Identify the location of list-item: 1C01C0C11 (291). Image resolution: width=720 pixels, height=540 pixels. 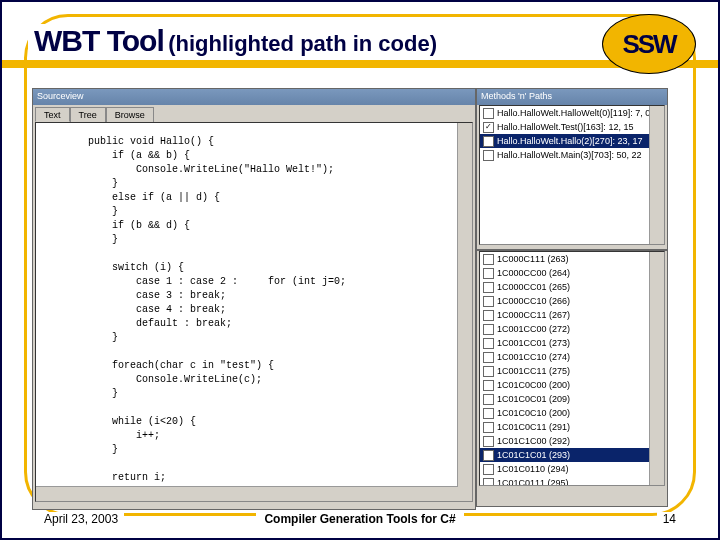
(572, 427).